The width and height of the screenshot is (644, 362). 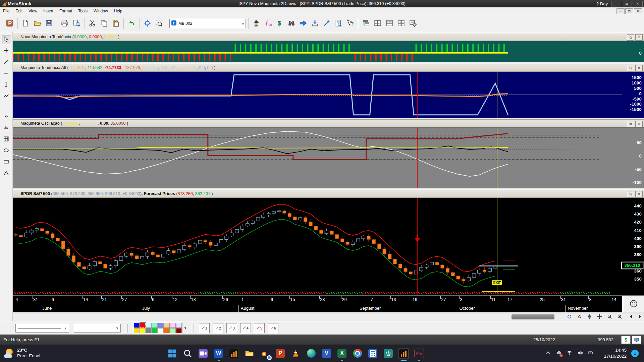 What do you see at coordinates (303, 23) in the screenshot?
I see `forecaster-button` at bounding box center [303, 23].